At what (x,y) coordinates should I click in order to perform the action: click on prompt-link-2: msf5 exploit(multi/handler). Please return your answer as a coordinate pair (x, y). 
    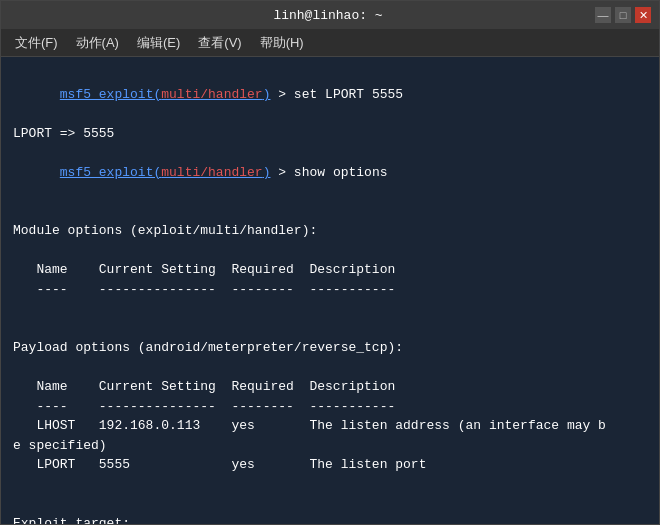
    Looking at the image, I should click on (166, 172).